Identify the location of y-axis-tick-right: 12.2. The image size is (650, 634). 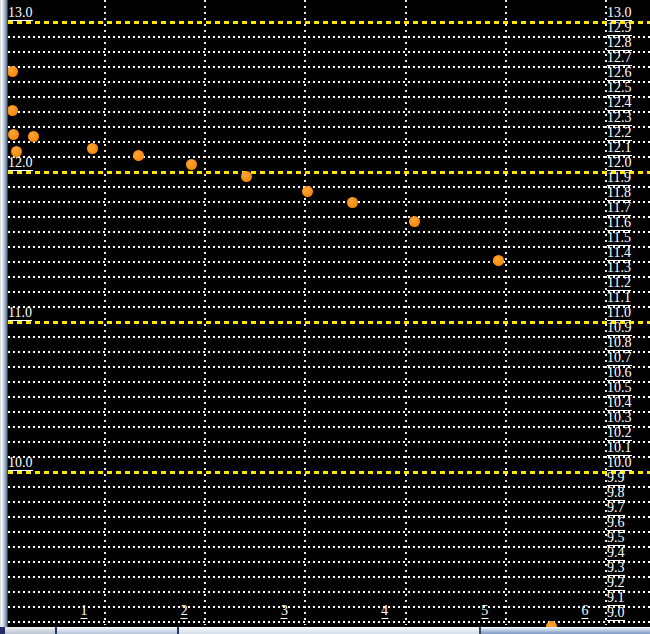
(620, 134).